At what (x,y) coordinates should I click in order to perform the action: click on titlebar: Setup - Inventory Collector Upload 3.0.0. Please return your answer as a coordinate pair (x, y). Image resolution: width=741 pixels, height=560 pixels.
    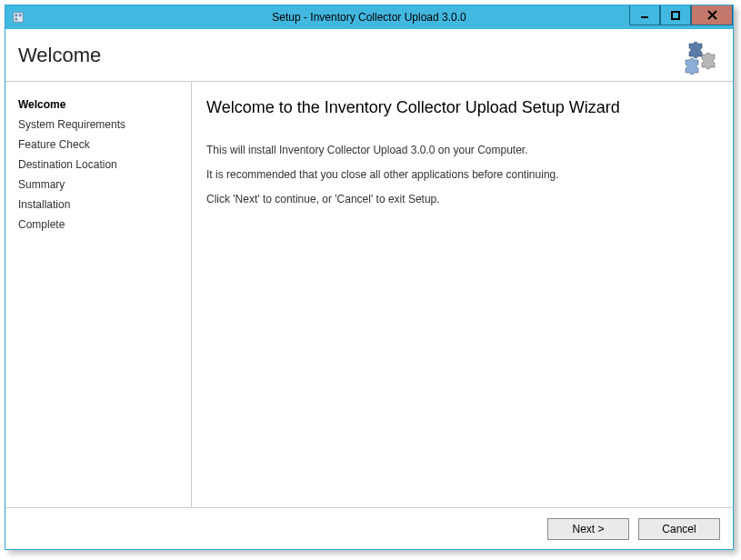
    Looking at the image, I should click on (369, 17).